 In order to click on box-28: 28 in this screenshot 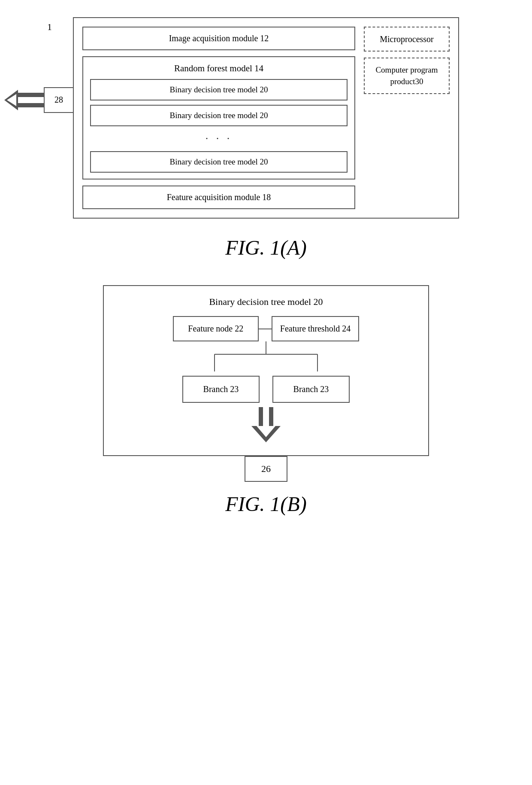, I will do `click(59, 100)`.